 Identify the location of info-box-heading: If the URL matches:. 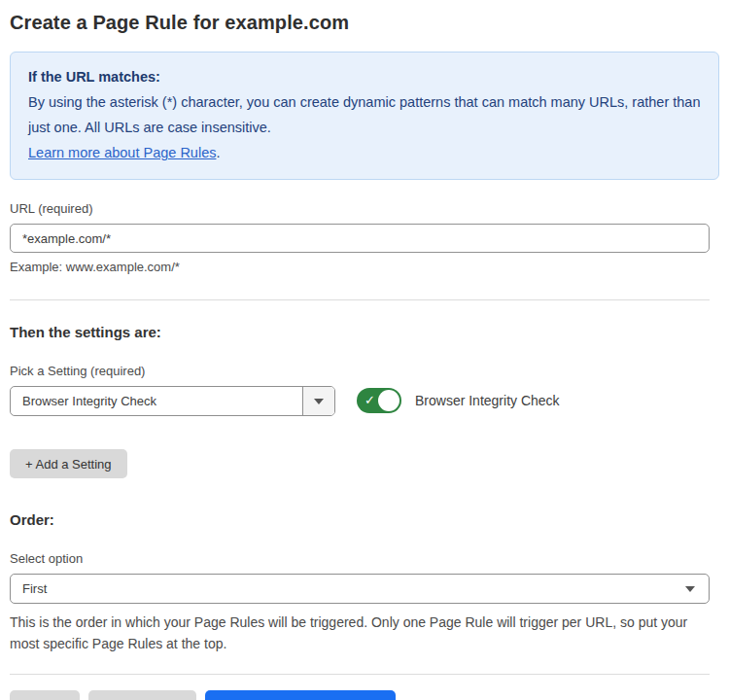
(364, 77).